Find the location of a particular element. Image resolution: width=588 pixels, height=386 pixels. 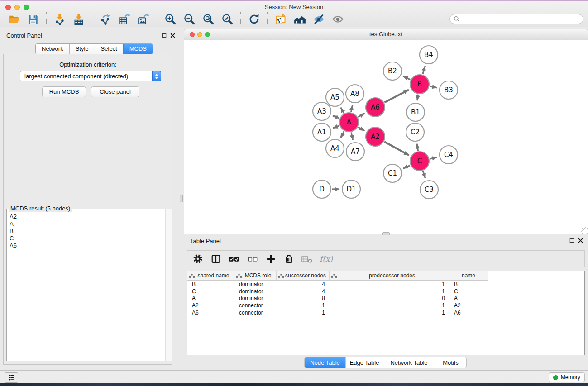

tab-network: Network is located at coordinates (53, 49).